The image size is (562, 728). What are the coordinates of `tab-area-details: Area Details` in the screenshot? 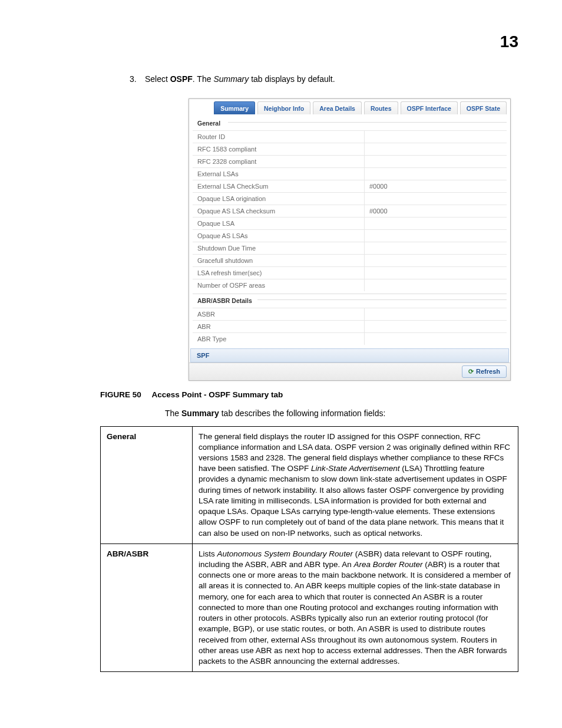 It's located at (337, 108).